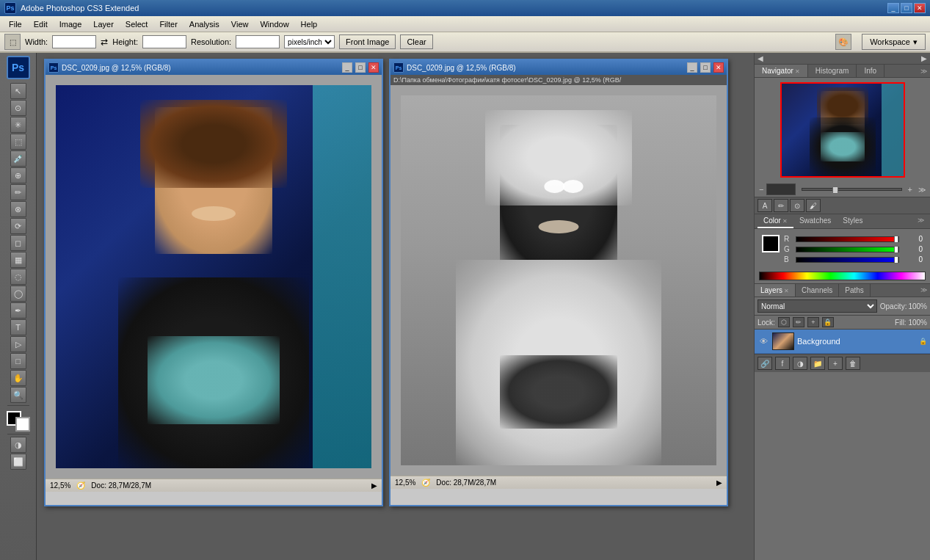  Describe the element at coordinates (374, 68) in the screenshot. I see `doc1-close-btn: ✕` at that location.